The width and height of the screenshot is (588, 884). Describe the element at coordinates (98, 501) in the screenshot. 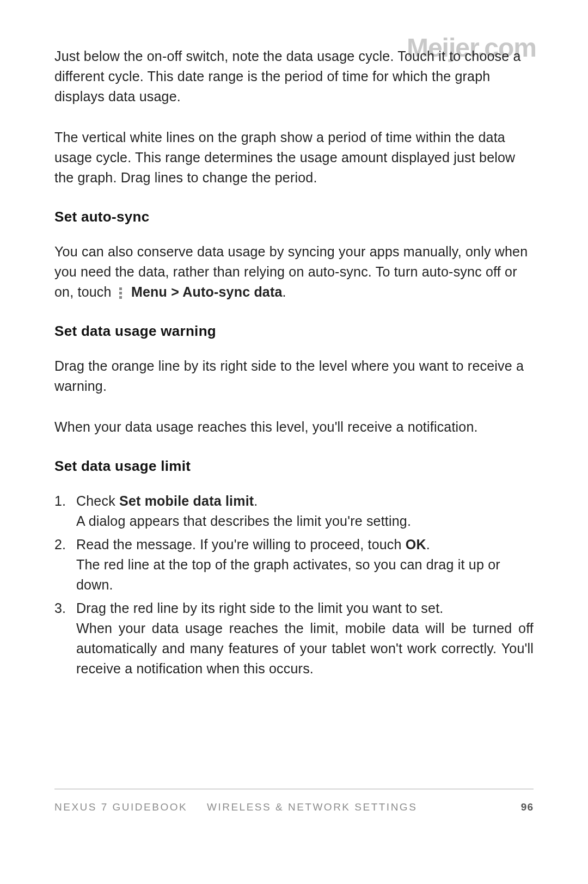

I see `step-lead: Check` at that location.